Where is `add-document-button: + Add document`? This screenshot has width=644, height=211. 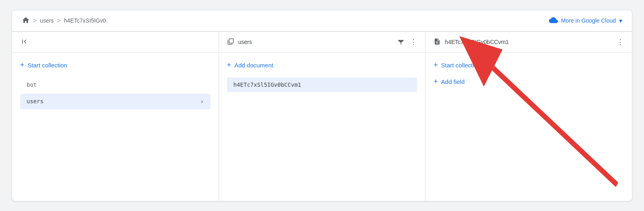 add-document-button: + Add document is located at coordinates (322, 65).